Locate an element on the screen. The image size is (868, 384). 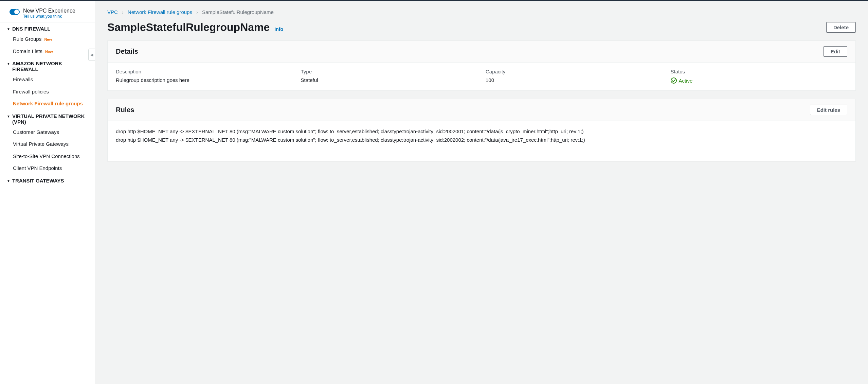
nav-item-site-to-site-vpn: Site-to-Site VPN Connections is located at coordinates (48, 156).